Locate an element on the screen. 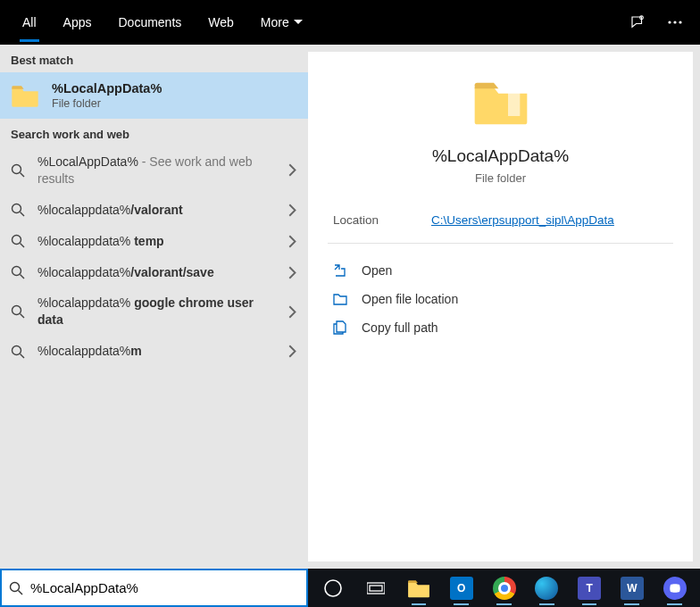 The height and width of the screenshot is (607, 700). tab-more: More is located at coordinates (282, 22).